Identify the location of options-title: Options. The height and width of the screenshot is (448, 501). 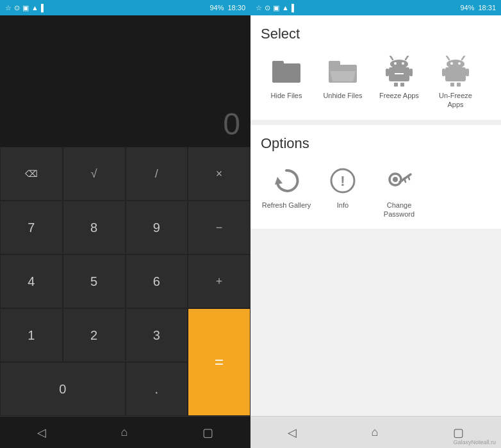
(375, 144).